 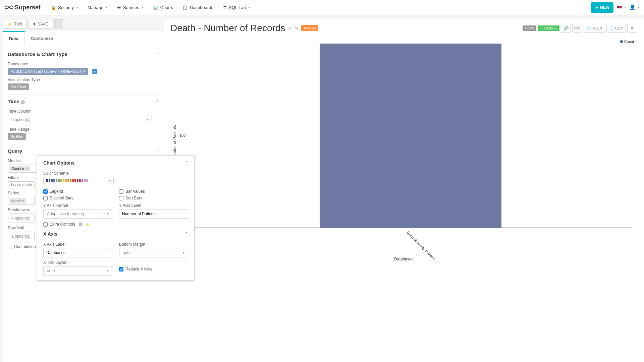 What do you see at coordinates (602, 7) in the screenshot?
I see `new-button: ＋NEW` at bounding box center [602, 7].